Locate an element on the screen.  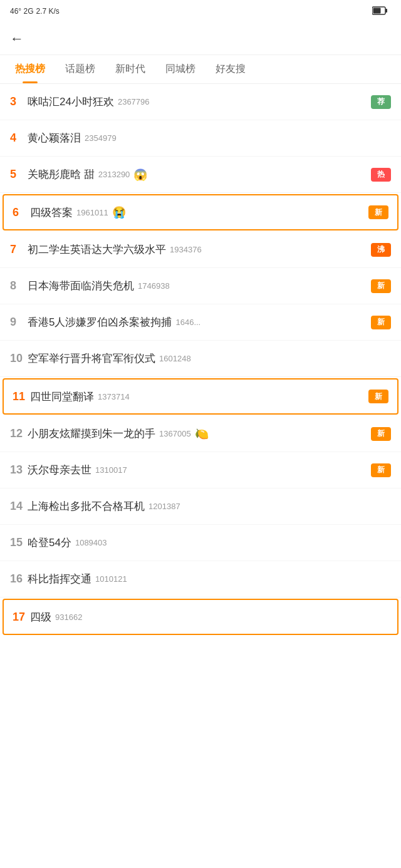
list-item: 9香港5人涉嫌罗伯凶杀案被拘捕1646...新 is located at coordinates (200, 323).